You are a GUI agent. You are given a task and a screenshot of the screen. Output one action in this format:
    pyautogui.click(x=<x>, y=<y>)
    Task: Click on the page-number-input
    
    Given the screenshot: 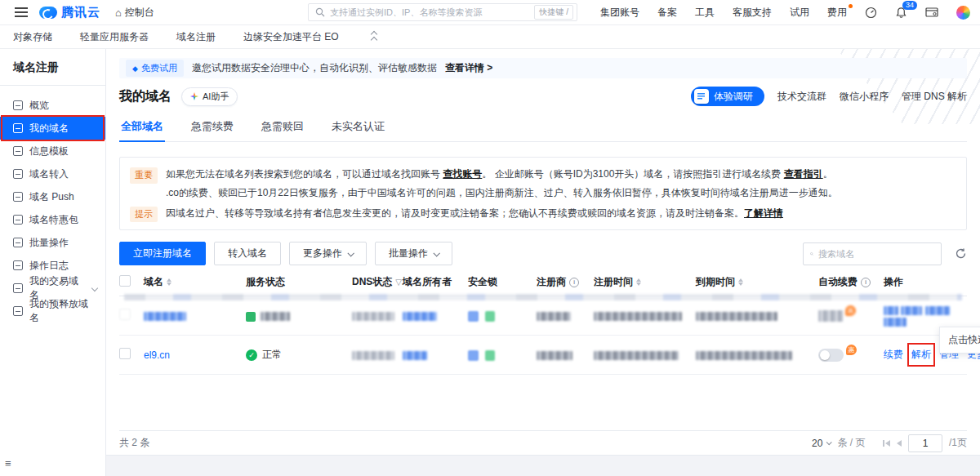 What is the action you would take?
    pyautogui.click(x=925, y=443)
    